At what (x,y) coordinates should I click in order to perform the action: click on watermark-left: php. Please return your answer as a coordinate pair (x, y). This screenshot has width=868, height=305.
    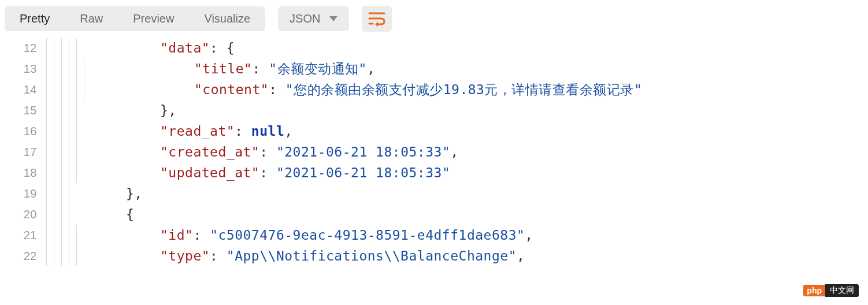
    Looking at the image, I should click on (814, 291).